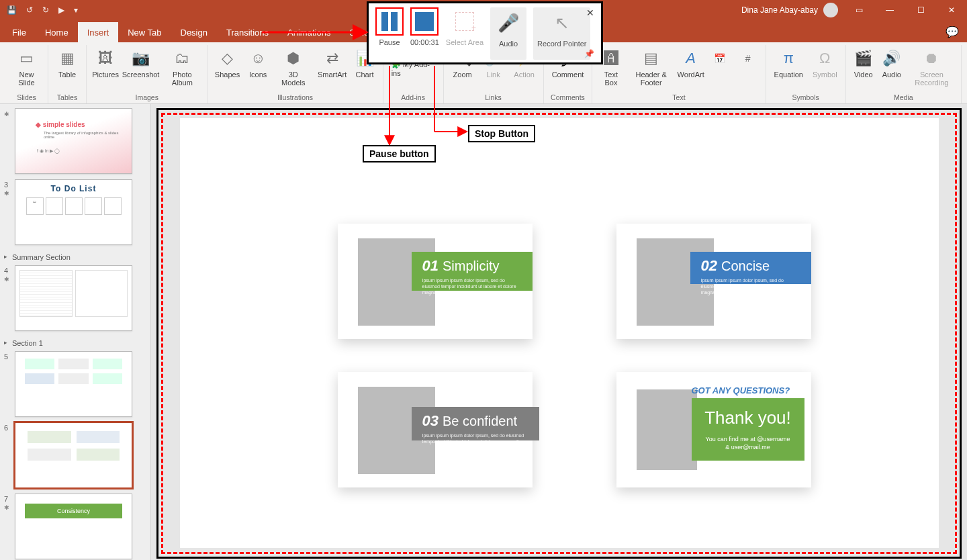 The image size is (967, 560). What do you see at coordinates (75, 332) in the screenshot?
I see `slide-thumbnails-panel: ✱ ◆ simple slides The largest library of…` at bounding box center [75, 332].